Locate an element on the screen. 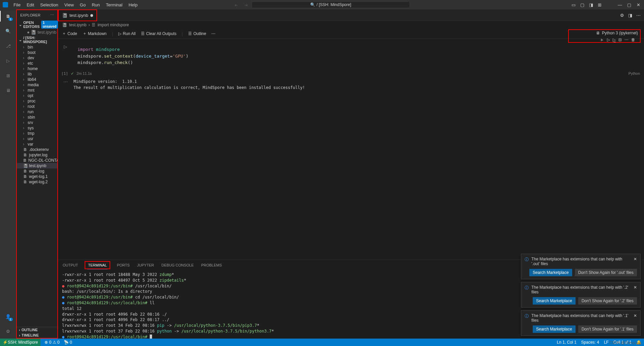 This screenshot has height=346, width=644. command-center: 🔍 / [SSH: MindSpore] is located at coordinates (331, 5).